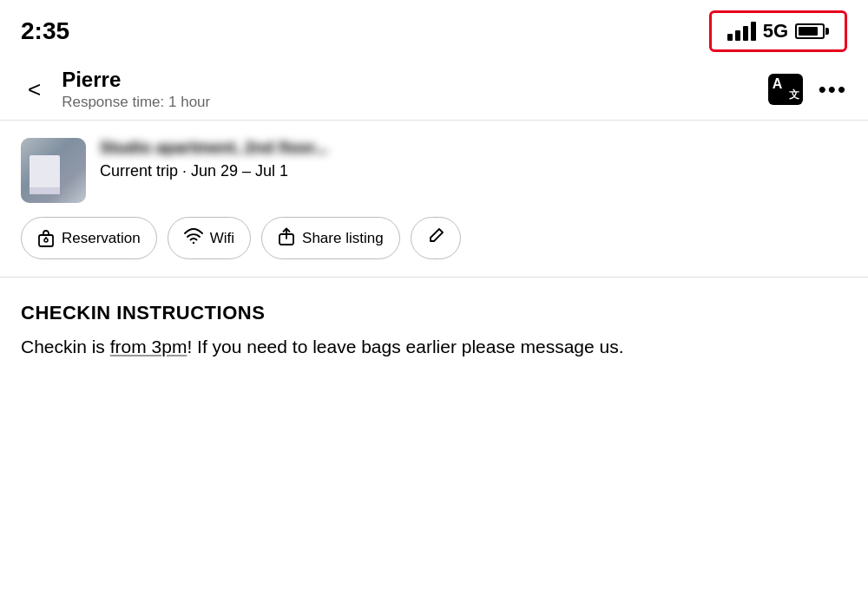 This screenshot has height=595, width=868. Describe the element at coordinates (408, 89) in the screenshot. I see `header-info: Pierre Response time: 1 hour` at that location.